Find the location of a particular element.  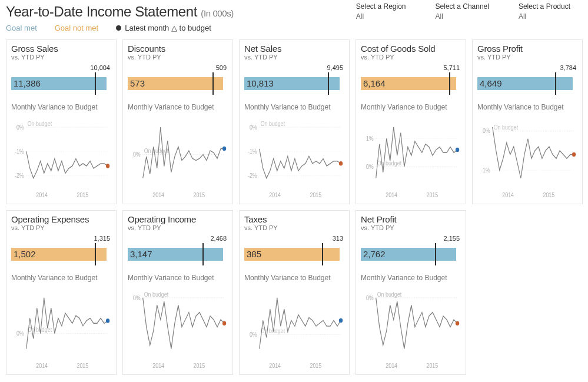

target-label: 2,468 is located at coordinates (218, 238).